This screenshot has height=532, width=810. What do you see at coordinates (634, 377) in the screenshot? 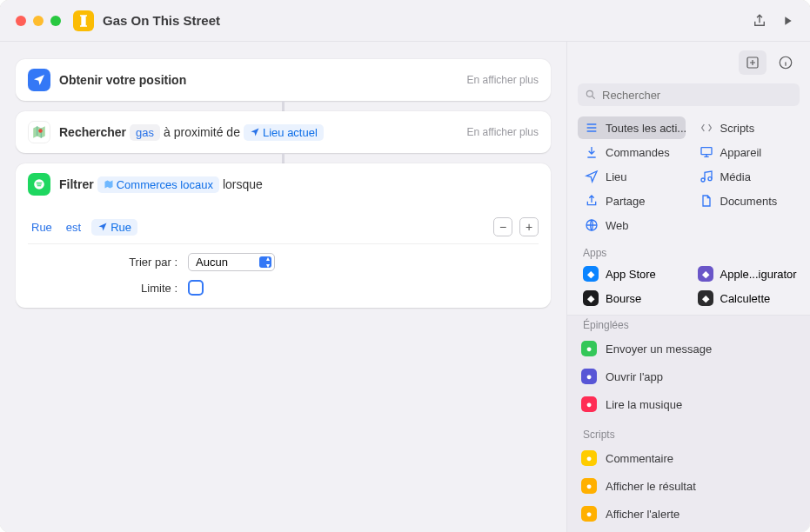
I see `list-item-label: Ouvrir l'app` at bounding box center [634, 377].